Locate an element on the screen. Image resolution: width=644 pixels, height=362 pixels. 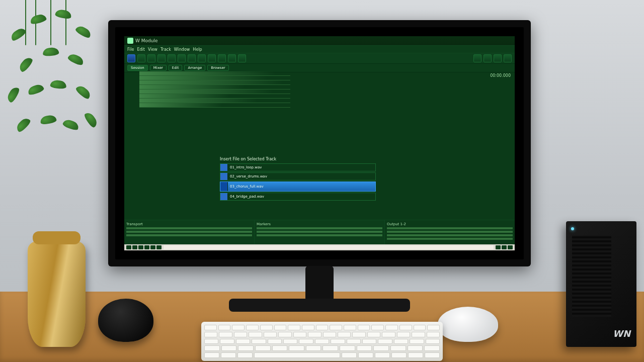
menu-window: Window is located at coordinates (182, 49).